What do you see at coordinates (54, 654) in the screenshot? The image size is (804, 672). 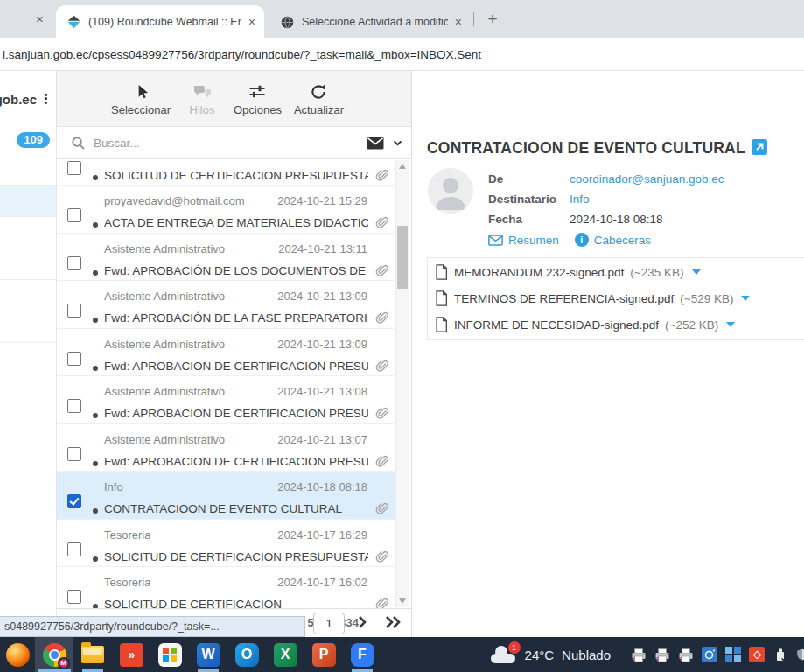 I see `chrome-hub-icon` at bounding box center [54, 654].